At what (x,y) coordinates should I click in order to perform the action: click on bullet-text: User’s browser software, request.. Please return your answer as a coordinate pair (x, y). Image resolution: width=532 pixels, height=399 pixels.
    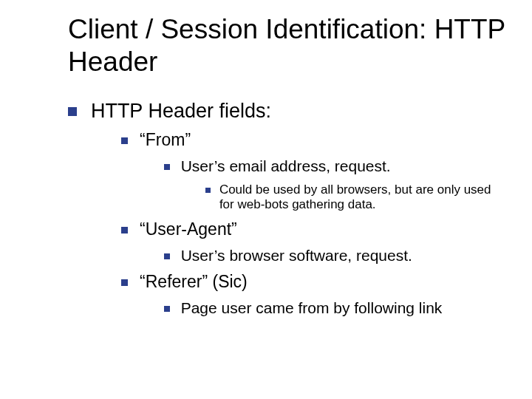
    Looking at the image, I should click on (297, 256).